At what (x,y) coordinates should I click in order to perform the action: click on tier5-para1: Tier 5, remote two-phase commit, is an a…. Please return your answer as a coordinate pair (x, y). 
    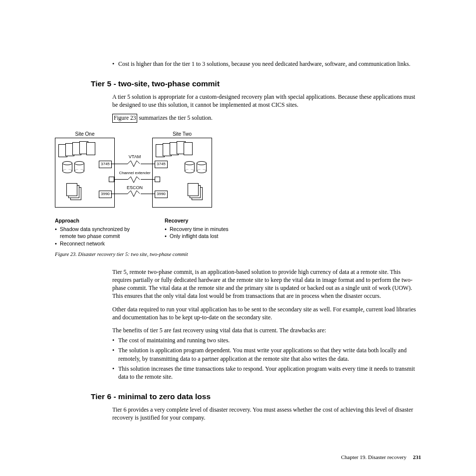
    Looking at the image, I should click on (266, 284).